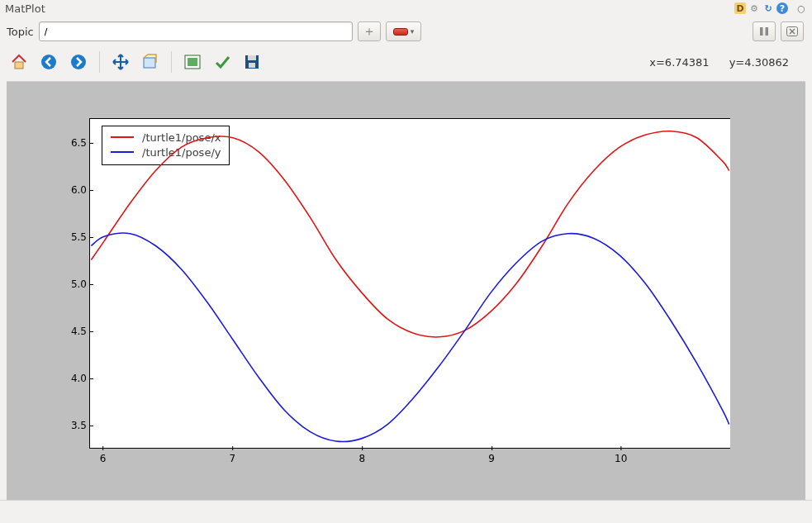  Describe the element at coordinates (413, 31) in the screenshot. I see `chevron-down-icon: ▾` at that location.